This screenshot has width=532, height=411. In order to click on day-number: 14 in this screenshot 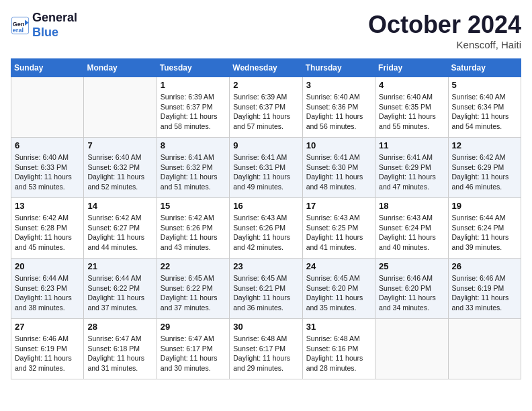, I will do `click(120, 205)`.